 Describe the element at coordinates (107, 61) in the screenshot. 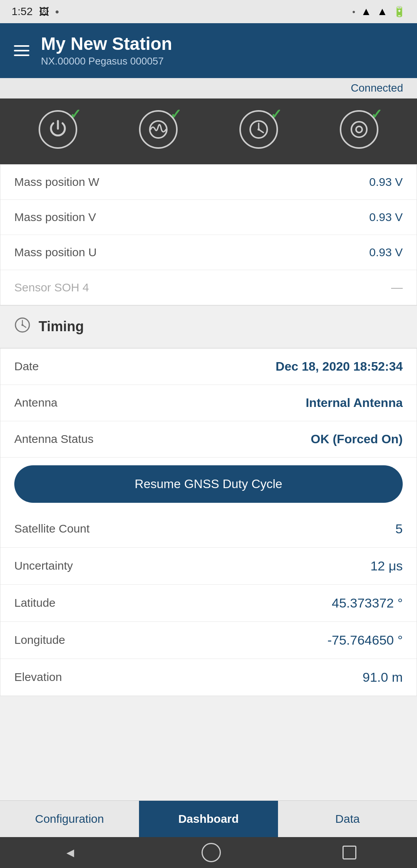

I see `station-subtitle: NX.00000 Pegasus 000057` at that location.